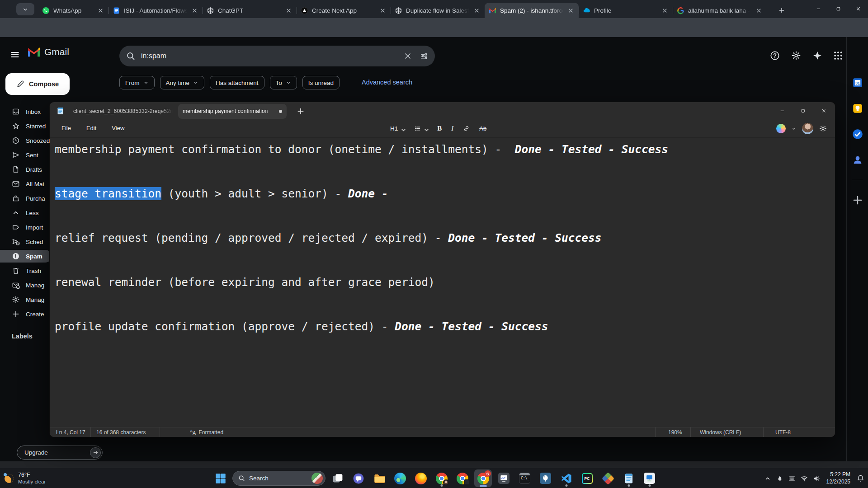 The width and height of the screenshot is (868, 488). I want to click on taskbar-chrome-profile-a, so click(441, 478).